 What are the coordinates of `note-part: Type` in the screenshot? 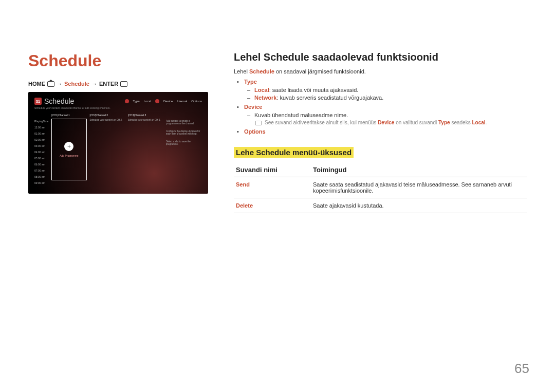 It's located at (444, 122).